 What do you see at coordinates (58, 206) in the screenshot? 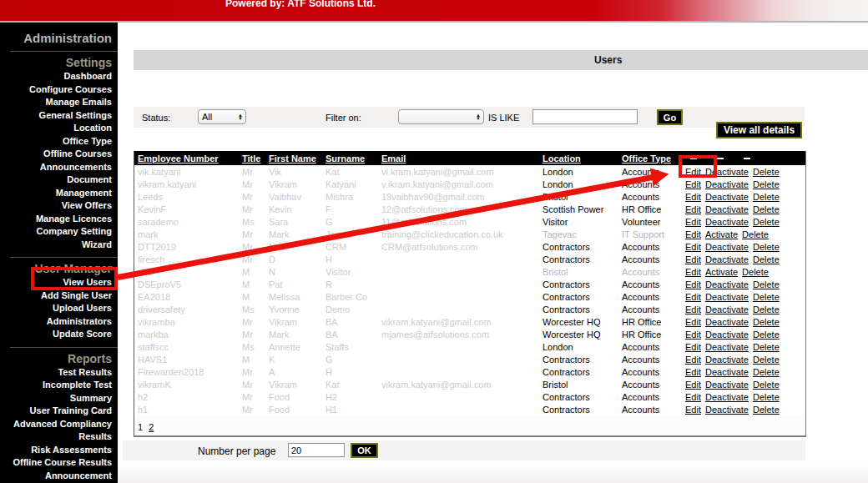
I see `sidebar-item-view-offers: View Offers` at bounding box center [58, 206].